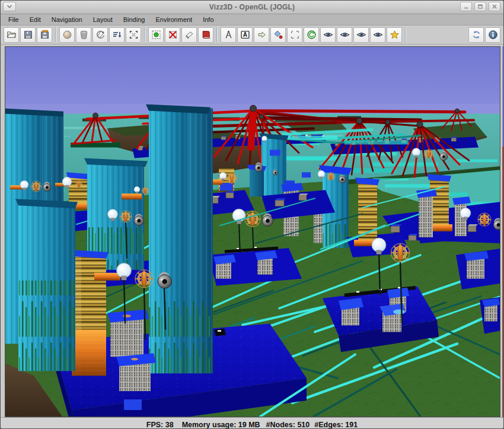 Image resolution: width=504 pixels, height=429 pixels. Describe the element at coordinates (466, 7) in the screenshot. I see `minimize-button` at that location.